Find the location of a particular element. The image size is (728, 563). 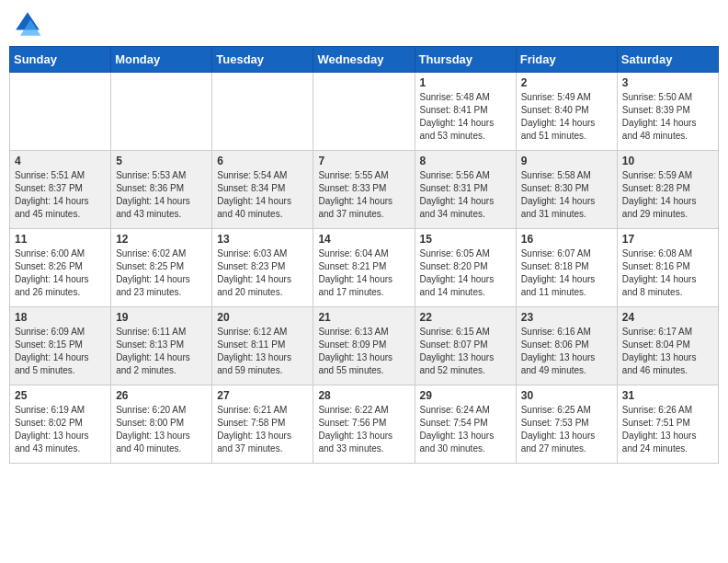

day-number: 28 is located at coordinates (364, 396).